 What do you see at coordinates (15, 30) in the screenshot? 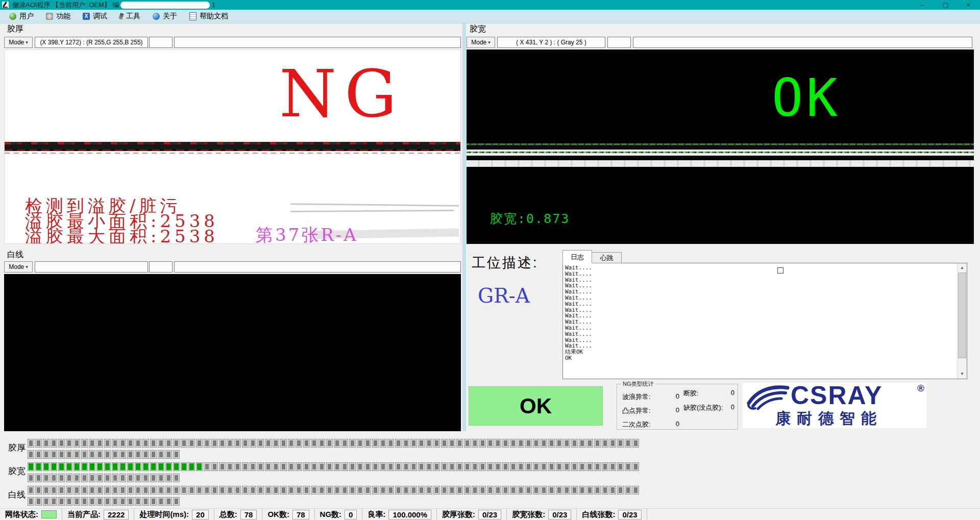
I see `panel-title-jiaohou: 胶厚` at bounding box center [15, 30].